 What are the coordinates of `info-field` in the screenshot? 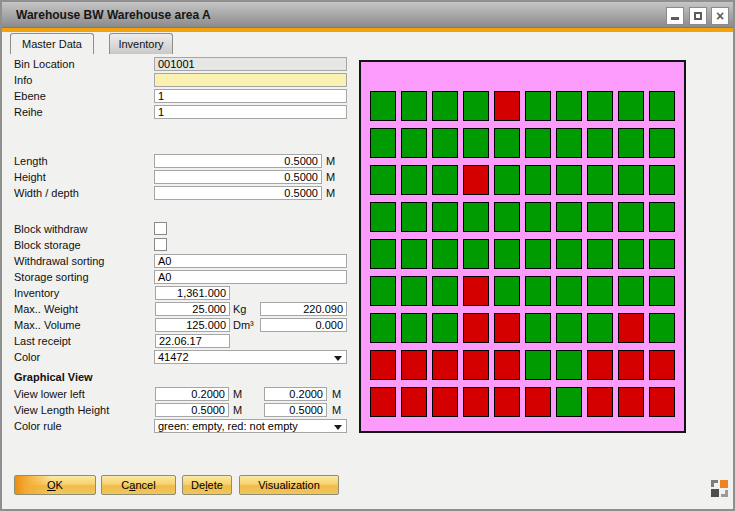 It's located at (250, 80).